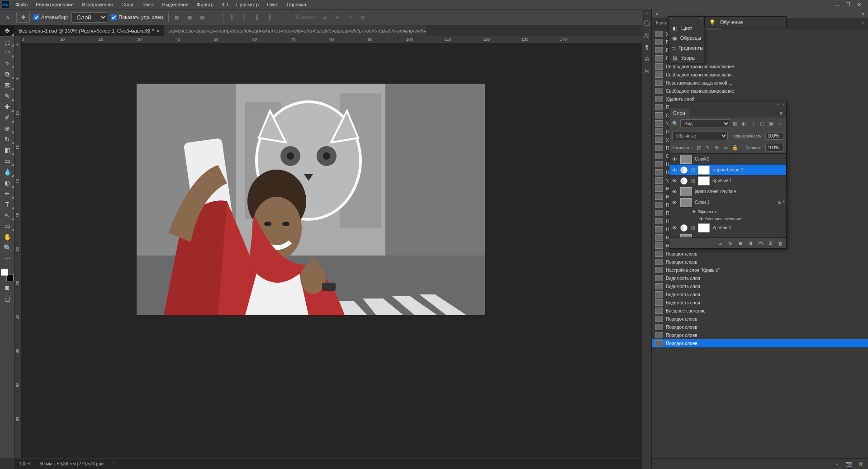 Image resolution: width=868 pixels, height=469 pixels. I want to click on layers-tab: Слои, so click(679, 113).